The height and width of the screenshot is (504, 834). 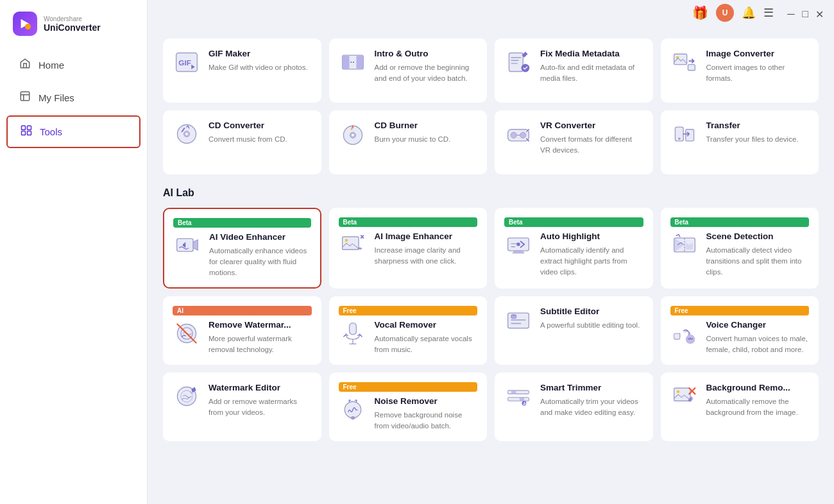 I want to click on scene-detection-info: Scene Detection Automatically detect vid…, so click(x=758, y=254).